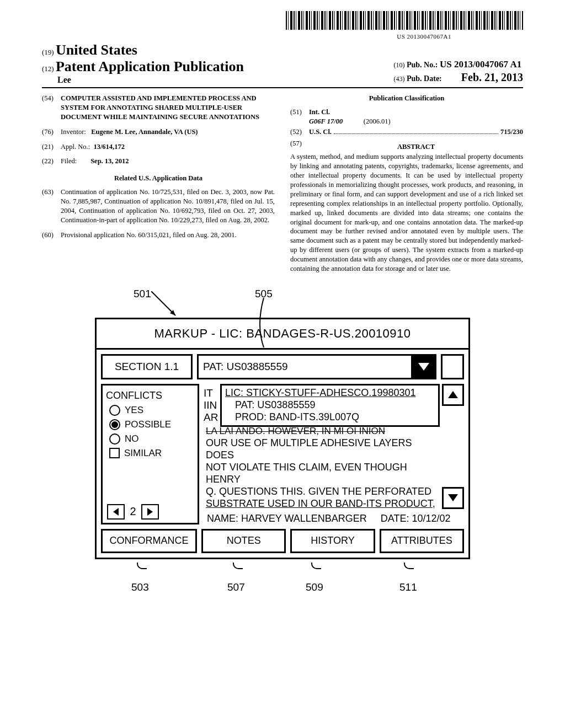 The width and height of the screenshot is (565, 728). Describe the element at coordinates (211, 405) in the screenshot. I see `behind-text: IT IIN AR` at that location.